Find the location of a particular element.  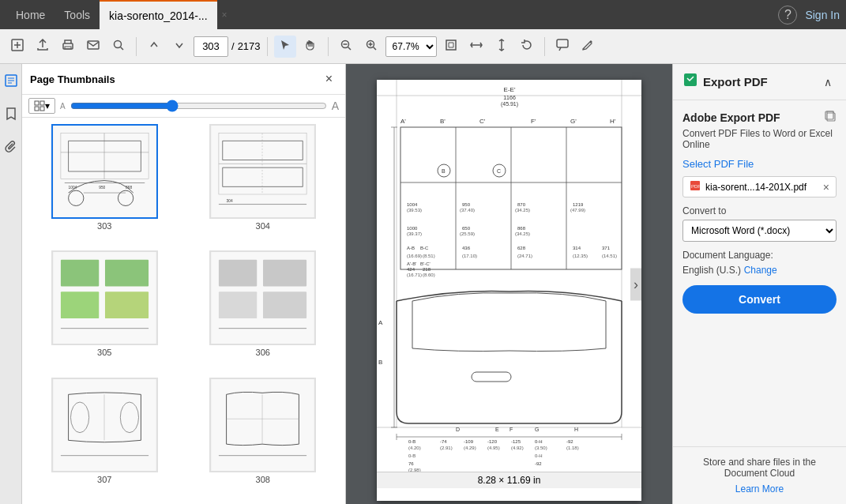

thumbnail-size-slider is located at coordinates (199, 106).